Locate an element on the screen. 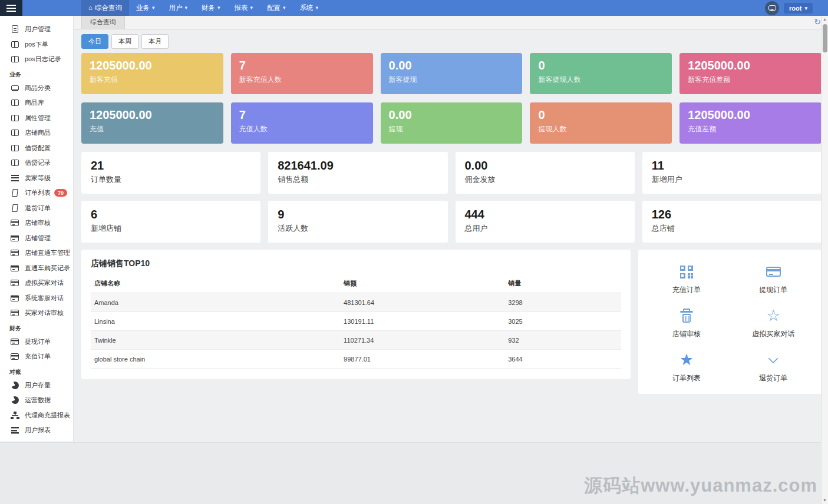 The height and width of the screenshot is (504, 828). sidebar-item: 运营数据 is located at coordinates (37, 400).